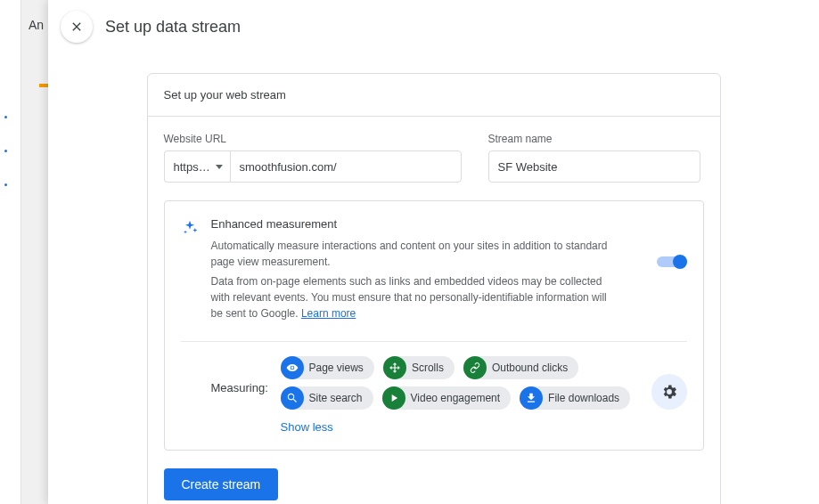  What do you see at coordinates (669, 392) in the screenshot?
I see `settings-button` at bounding box center [669, 392].